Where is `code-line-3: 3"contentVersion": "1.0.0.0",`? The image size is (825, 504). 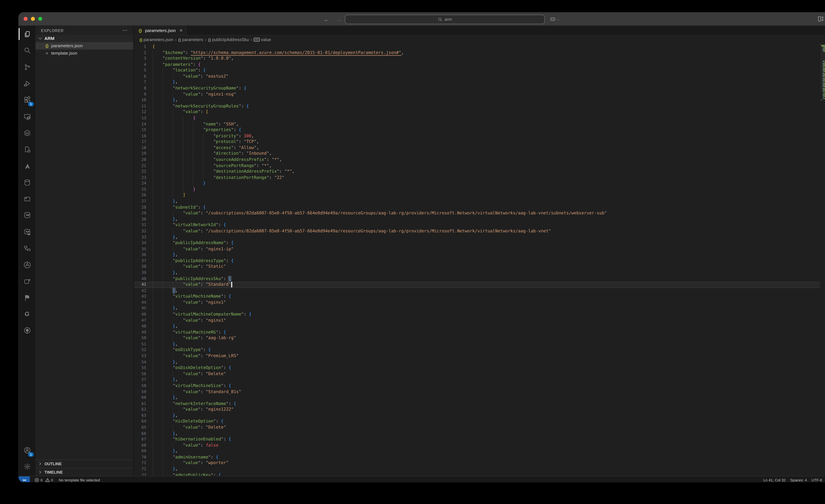 code-line-3: 3"contentVersion": "1.0.0.0", is located at coordinates (477, 59).